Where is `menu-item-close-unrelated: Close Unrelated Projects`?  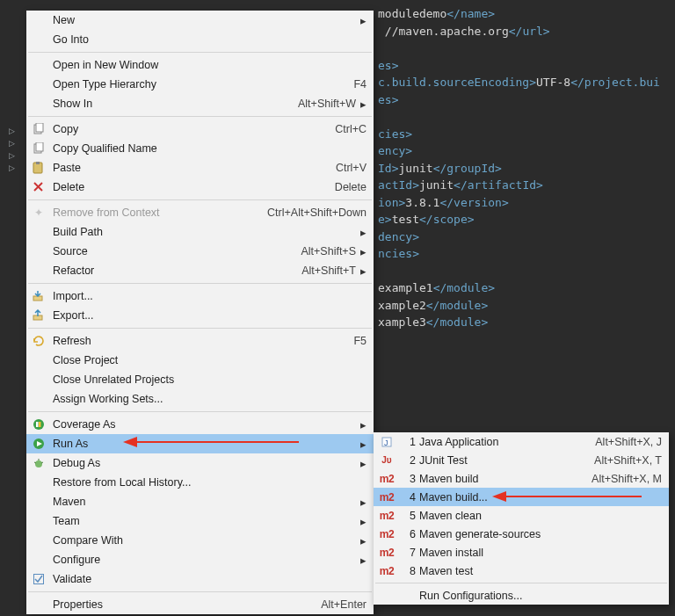
menu-item-close-unrelated: Close Unrelated Projects is located at coordinates (200, 380).